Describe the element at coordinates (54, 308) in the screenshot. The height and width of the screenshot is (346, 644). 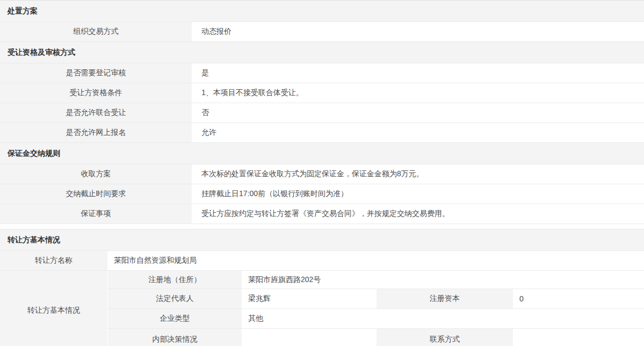
I see `group-span-label: 转让方基本情况` at that location.